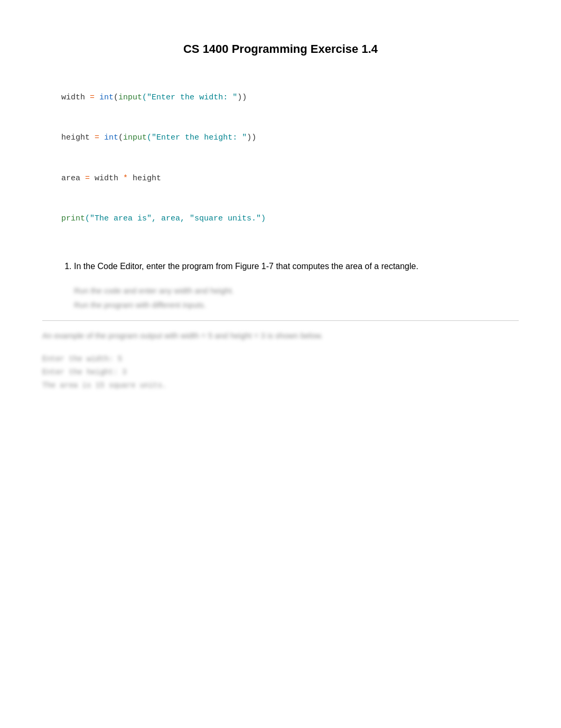  What do you see at coordinates (280, 320) in the screenshot?
I see `separator` at bounding box center [280, 320].